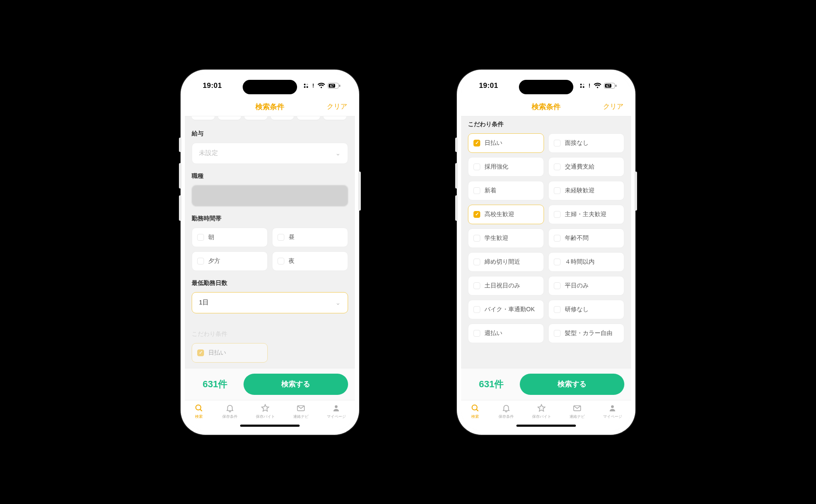  I want to click on hw-volume-up, so click(180, 176).